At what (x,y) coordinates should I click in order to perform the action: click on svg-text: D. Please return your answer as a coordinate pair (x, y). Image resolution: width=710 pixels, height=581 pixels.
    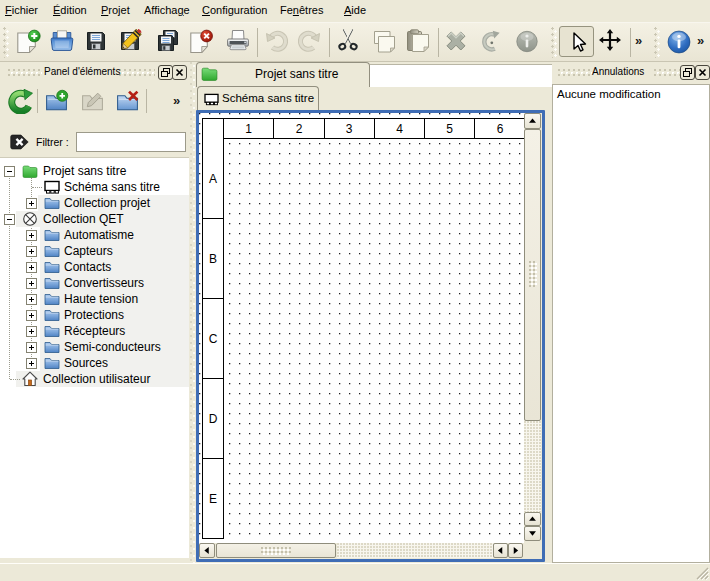
    Looking at the image, I should click on (214, 419).